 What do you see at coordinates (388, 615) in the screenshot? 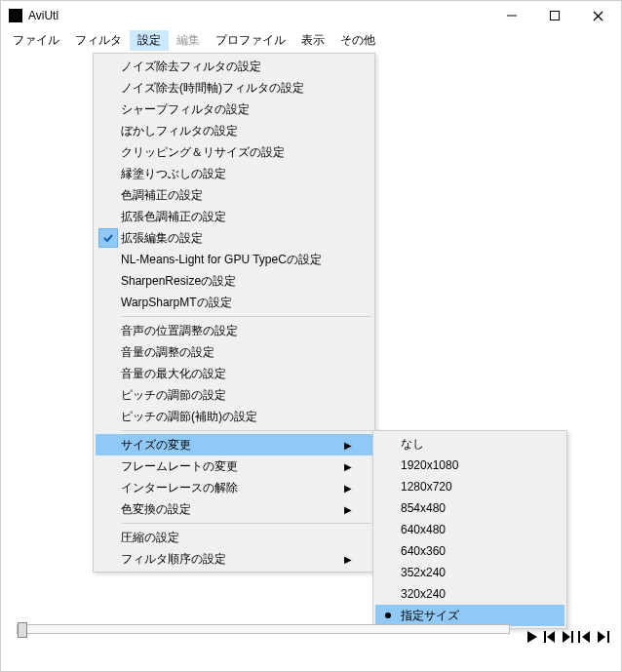
I see `radio-dot-icon` at bounding box center [388, 615].